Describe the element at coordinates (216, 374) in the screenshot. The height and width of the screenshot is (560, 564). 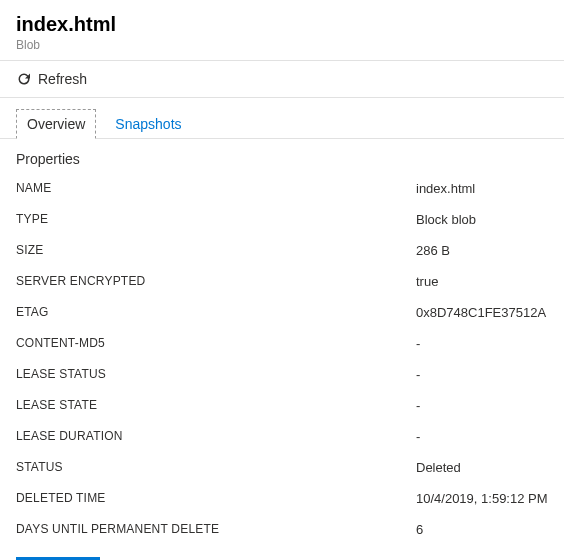
I see `property-label: LEASE STATUS` at that location.